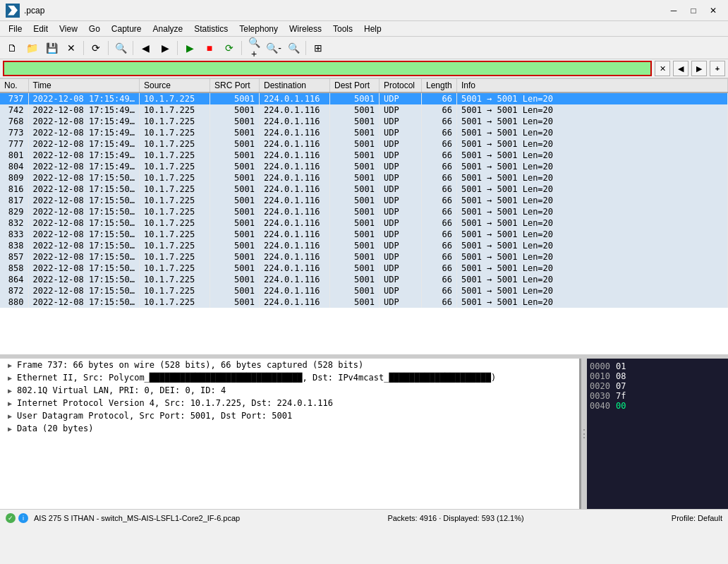  Describe the element at coordinates (693, 11) in the screenshot. I see `window-controls: ─ □ ✕` at that location.